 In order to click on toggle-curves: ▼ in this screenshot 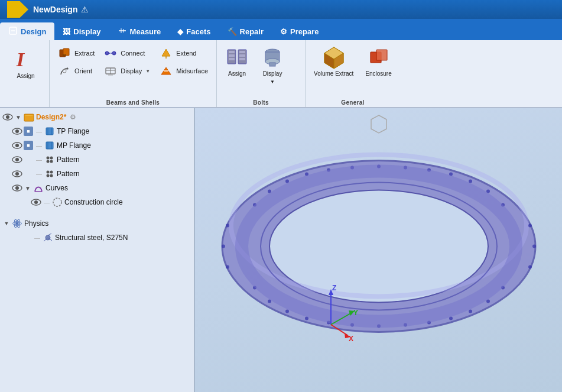, I will do `click(28, 188)`.